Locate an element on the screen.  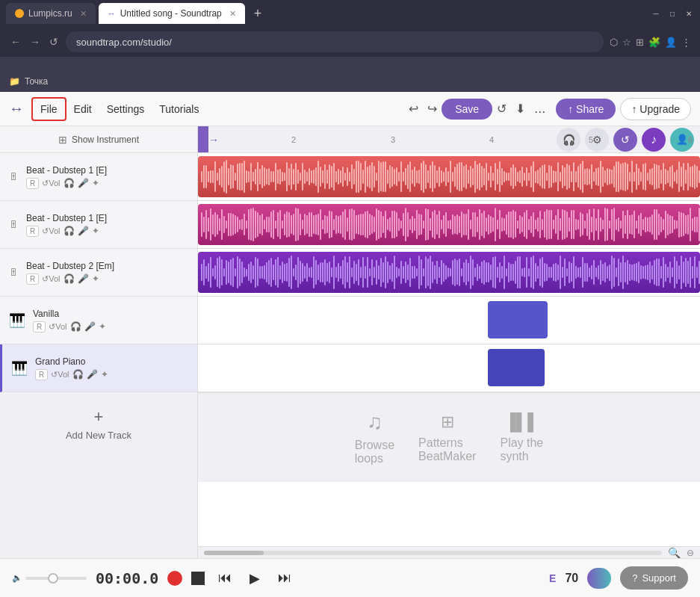
translate-icon: ⬡ is located at coordinates (614, 42).